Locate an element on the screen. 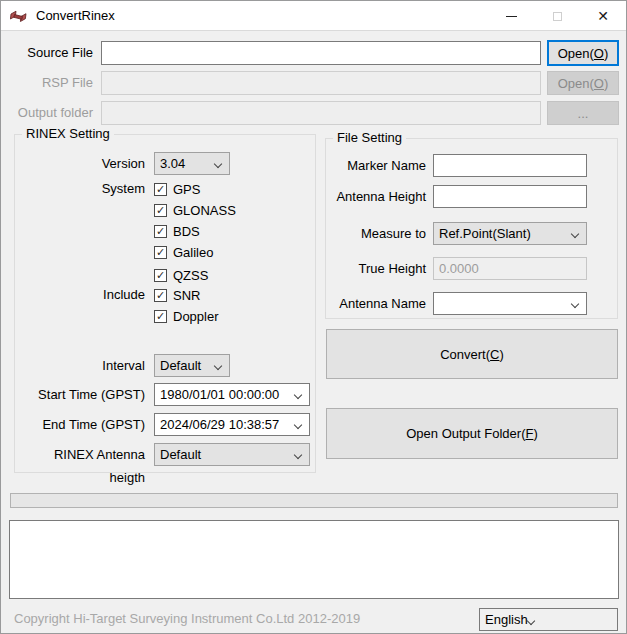 The image size is (627, 634). rsp-open-button: Open(O) is located at coordinates (583, 83).